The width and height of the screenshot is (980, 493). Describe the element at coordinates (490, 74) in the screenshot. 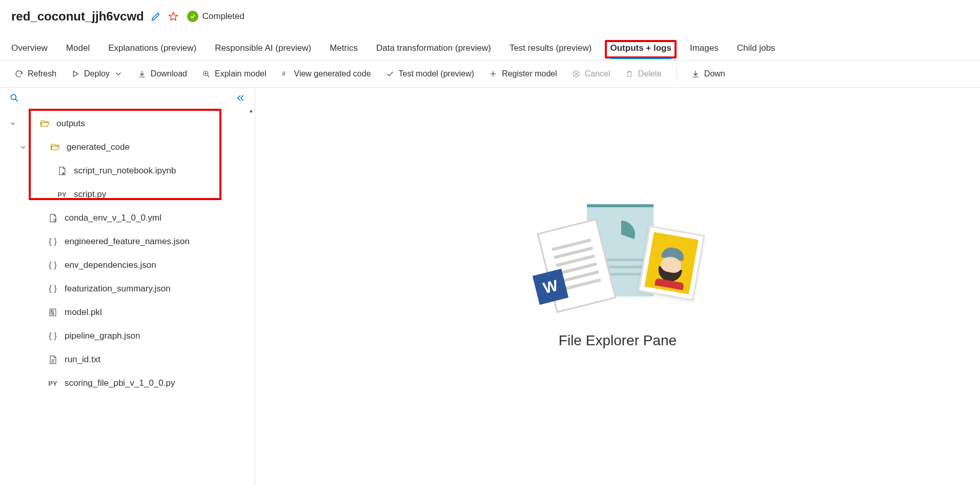

I see `toolbar: Refresh Deploy Download Explain model # …` at that location.